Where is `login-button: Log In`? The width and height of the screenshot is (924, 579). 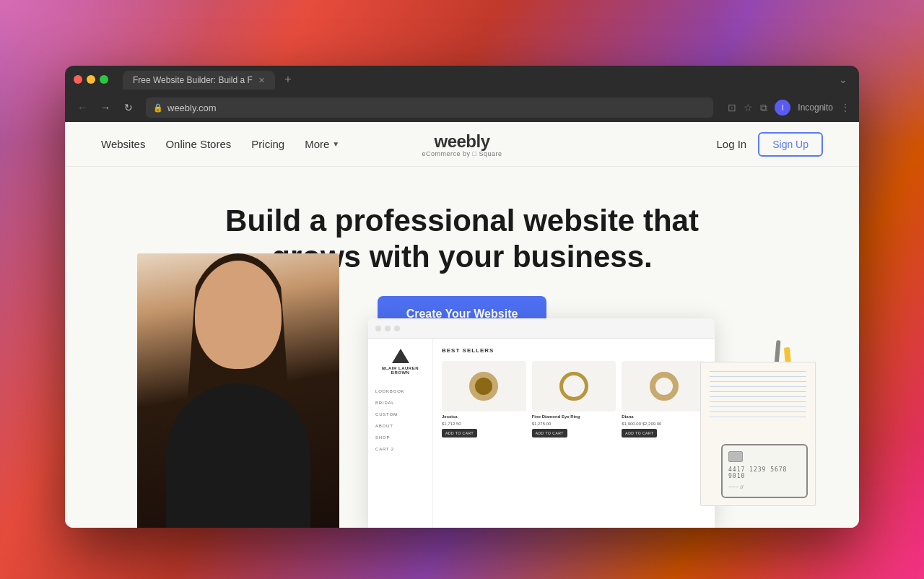
login-button: Log In is located at coordinates (731, 144).